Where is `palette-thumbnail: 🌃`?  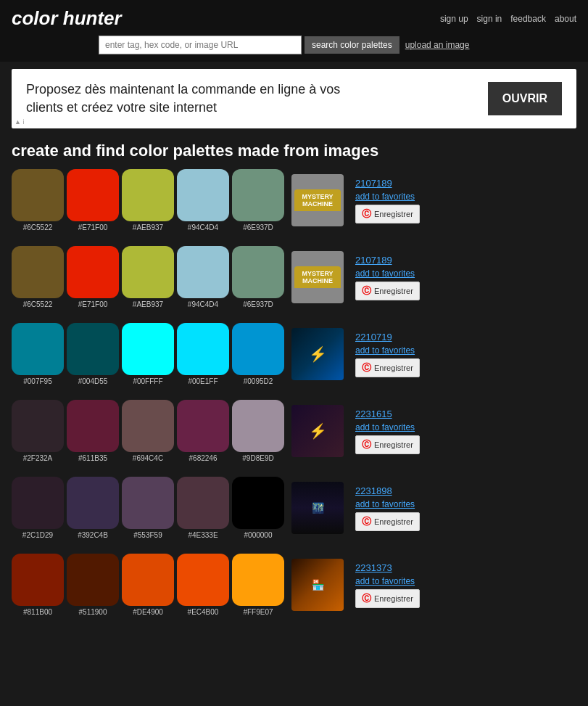
palette-thumbnail: 🌃 is located at coordinates (318, 508).